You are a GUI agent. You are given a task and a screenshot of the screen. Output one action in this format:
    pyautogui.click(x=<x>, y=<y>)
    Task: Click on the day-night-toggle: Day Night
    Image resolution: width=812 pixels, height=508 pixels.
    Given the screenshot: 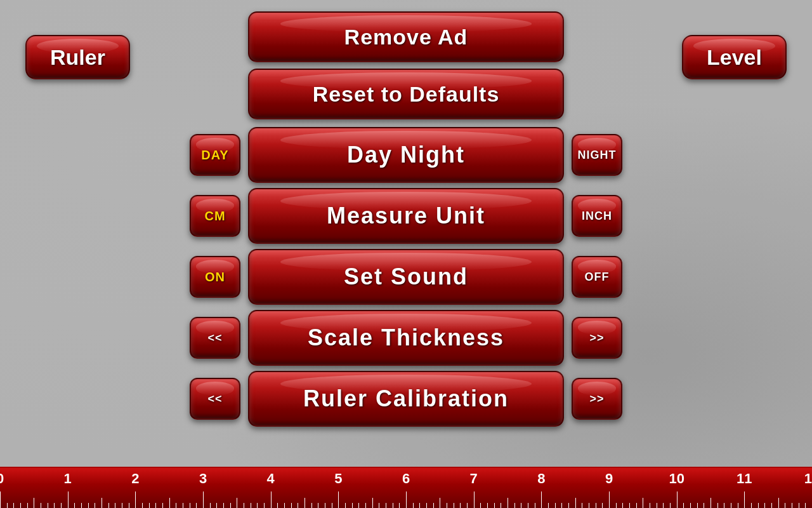 What is the action you would take?
    pyautogui.click(x=406, y=155)
    